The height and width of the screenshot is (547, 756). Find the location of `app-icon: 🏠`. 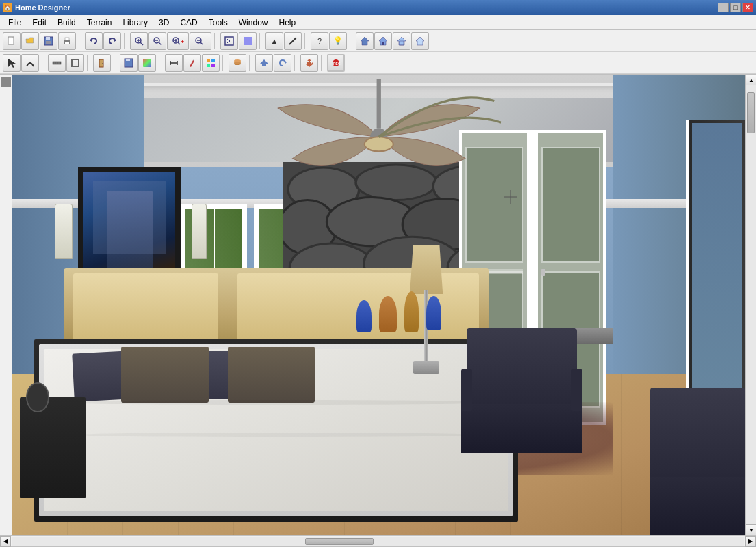

app-icon: 🏠 is located at coordinates (8, 8).